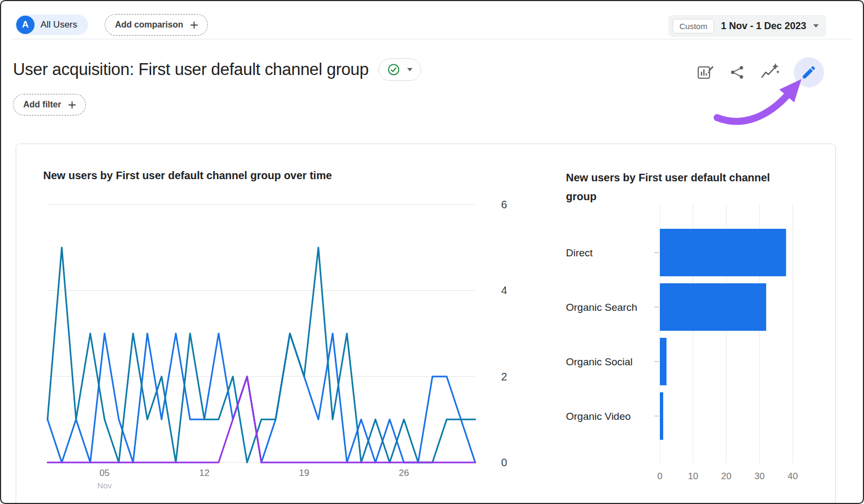  What do you see at coordinates (793, 476) in the screenshot?
I see `svg-text: 40` at bounding box center [793, 476].